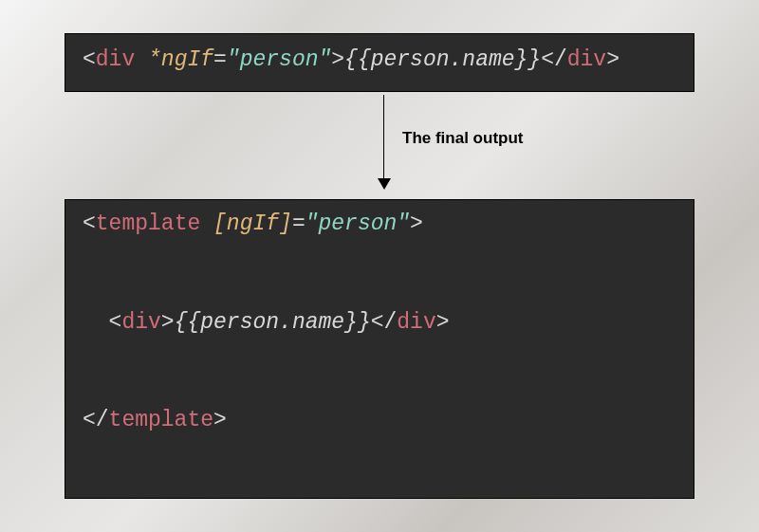 The image size is (759, 532). What do you see at coordinates (463, 138) in the screenshot?
I see `arrow-label: The final output` at bounding box center [463, 138].